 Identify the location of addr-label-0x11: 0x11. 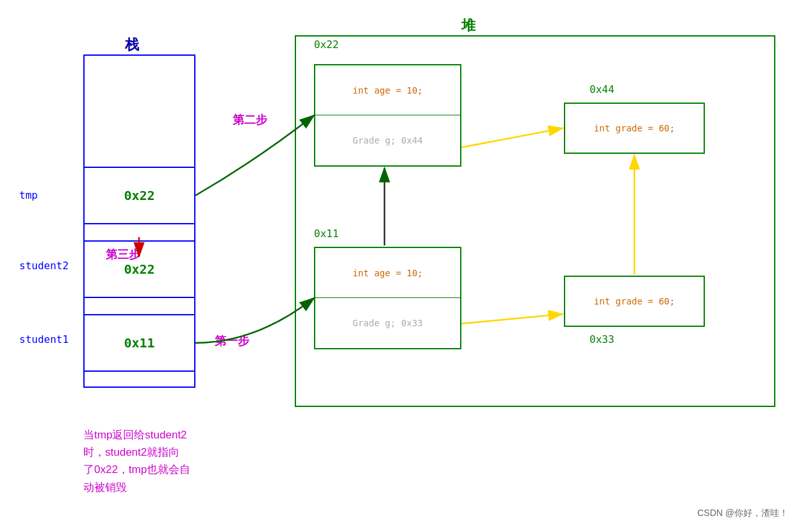
(327, 233).